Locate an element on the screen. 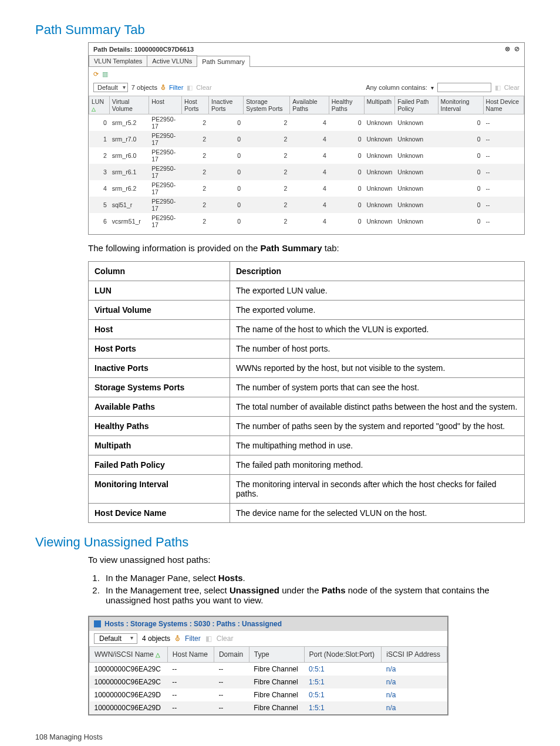 This screenshot has height=746, width=560. col-lun: LUN is located at coordinates (100, 106).